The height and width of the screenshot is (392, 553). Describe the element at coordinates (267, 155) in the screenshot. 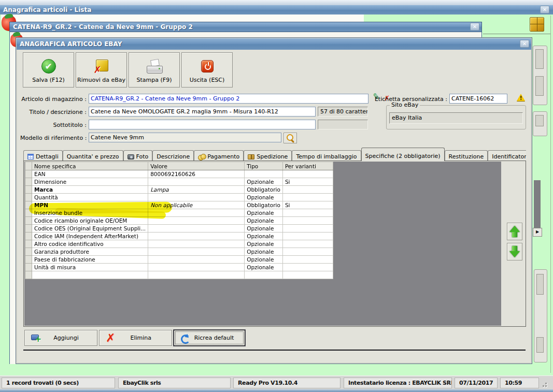

I see `tab-spedizione: Spedizione` at that location.